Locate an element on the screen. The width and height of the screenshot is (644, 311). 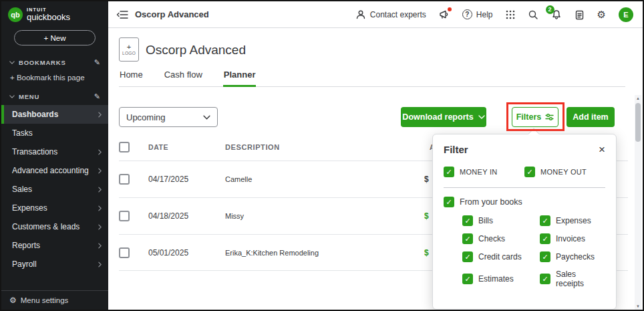
money-in-label: MONEY IN is located at coordinates (478, 172).